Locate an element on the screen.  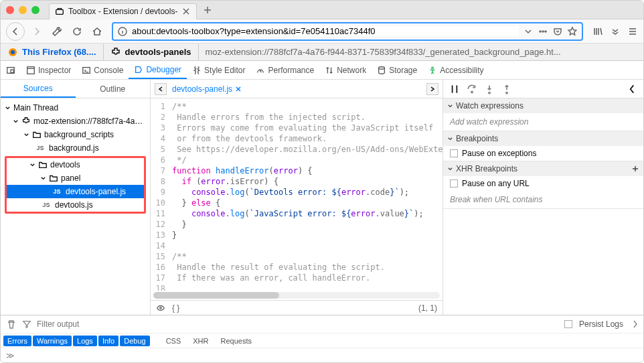
bg-scripts-folder: background_scripts is located at coordinates (75, 135).